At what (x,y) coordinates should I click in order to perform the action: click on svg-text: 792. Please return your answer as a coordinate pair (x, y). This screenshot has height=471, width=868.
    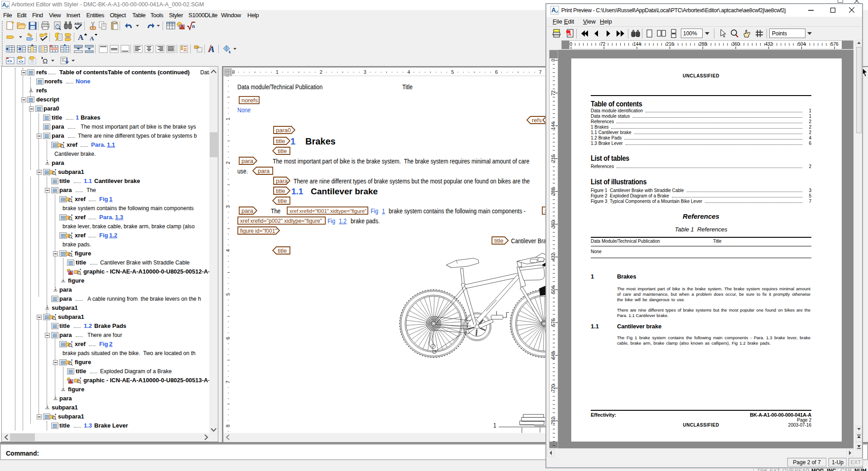
    Looking at the image, I should click on (554, 421).